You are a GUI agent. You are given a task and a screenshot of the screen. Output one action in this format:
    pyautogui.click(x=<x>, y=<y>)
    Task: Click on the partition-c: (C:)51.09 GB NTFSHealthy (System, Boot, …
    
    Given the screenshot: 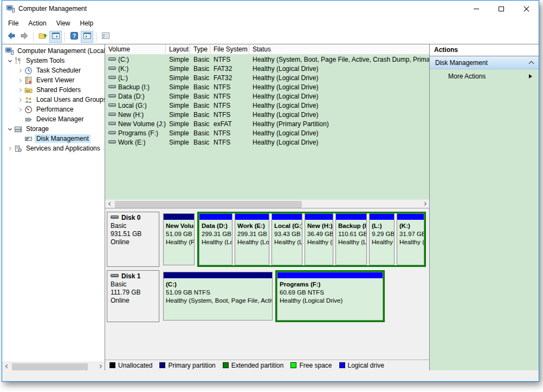 What is the action you would take?
    pyautogui.click(x=218, y=296)
    